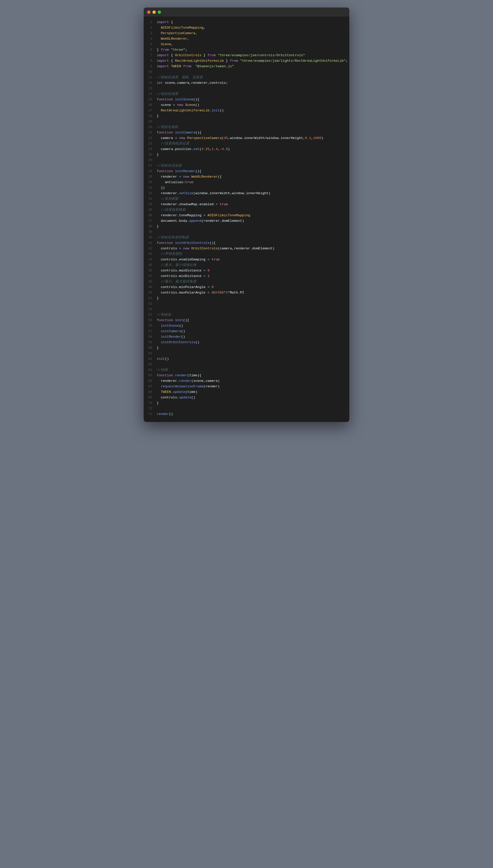 Image resolution: width=493 pixels, height=868 pixels. Describe the element at coordinates (148, 28) in the screenshot. I see `line-number: 2` at that location.